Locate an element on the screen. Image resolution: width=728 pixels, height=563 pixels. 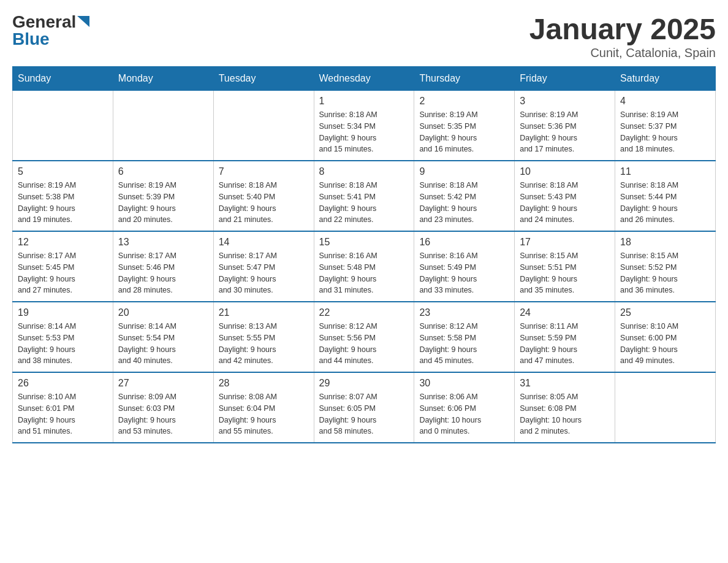
day-info: Sunrise: 8:18 AM Sunset: 5:41 PM Dayligh… is located at coordinates (364, 202).